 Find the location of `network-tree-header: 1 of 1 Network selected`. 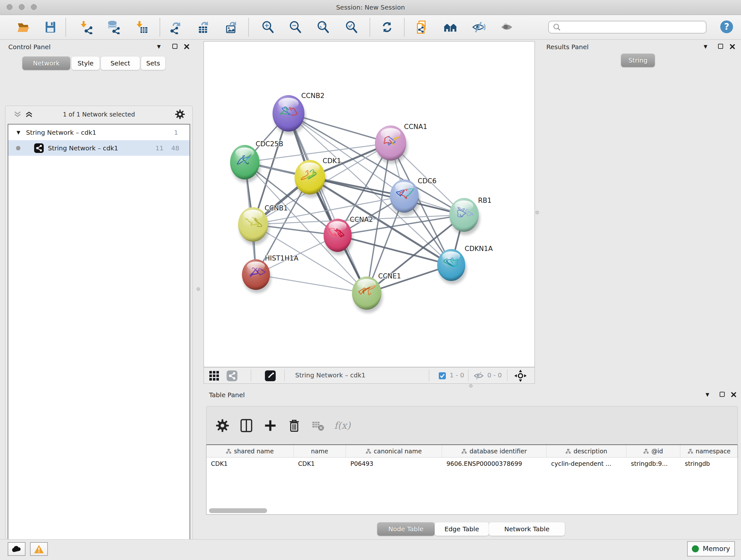

network-tree-header: 1 of 1 Network selected is located at coordinates (99, 115).